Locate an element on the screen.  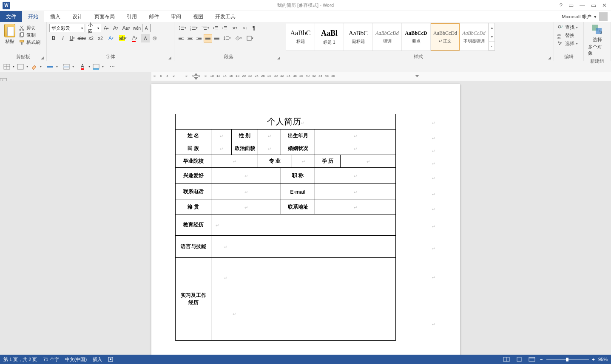
view-read-mode-button is located at coordinates (506, 359).